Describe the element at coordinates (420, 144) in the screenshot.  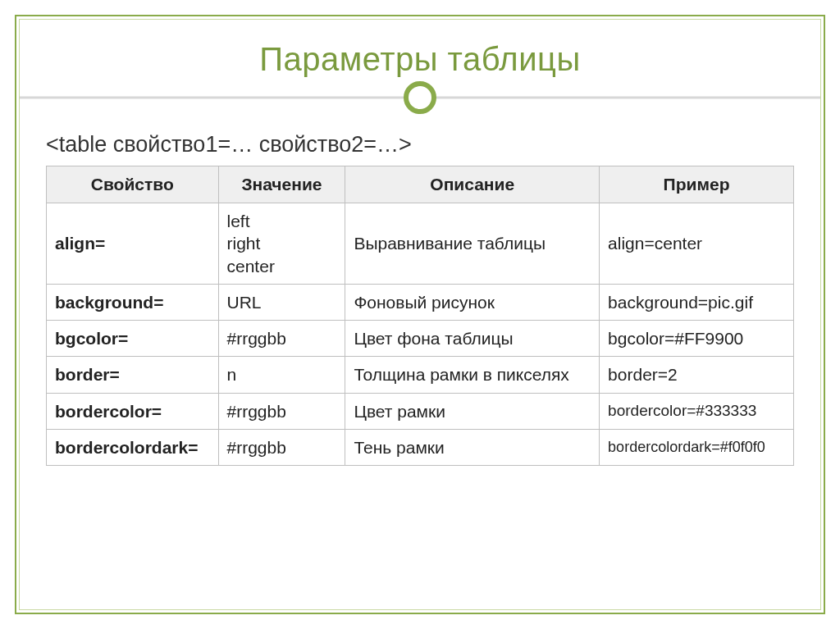
I see `syntax-line: <table свойство1=… свойство2=…>` at that location.